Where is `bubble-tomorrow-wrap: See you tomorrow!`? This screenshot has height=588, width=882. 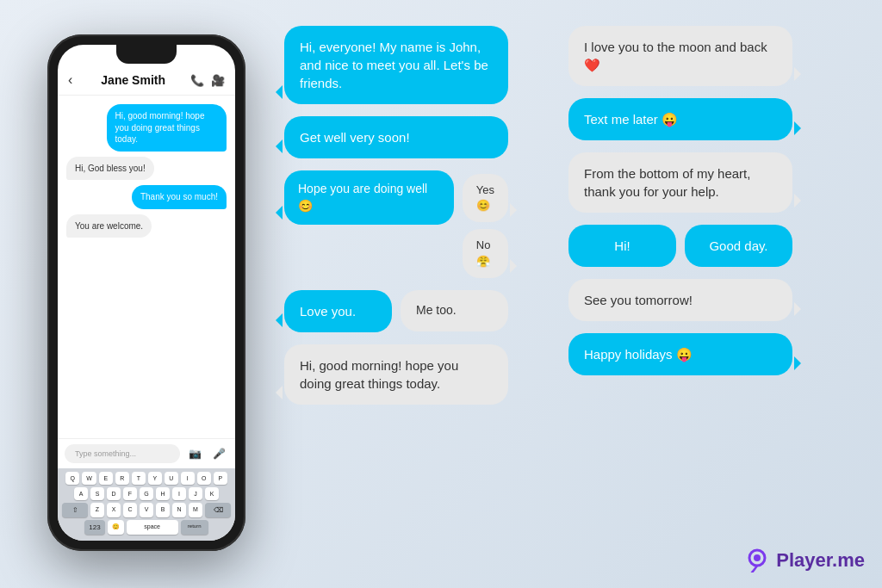 bubble-tomorrow-wrap: See you tomorrow! is located at coordinates (680, 300).